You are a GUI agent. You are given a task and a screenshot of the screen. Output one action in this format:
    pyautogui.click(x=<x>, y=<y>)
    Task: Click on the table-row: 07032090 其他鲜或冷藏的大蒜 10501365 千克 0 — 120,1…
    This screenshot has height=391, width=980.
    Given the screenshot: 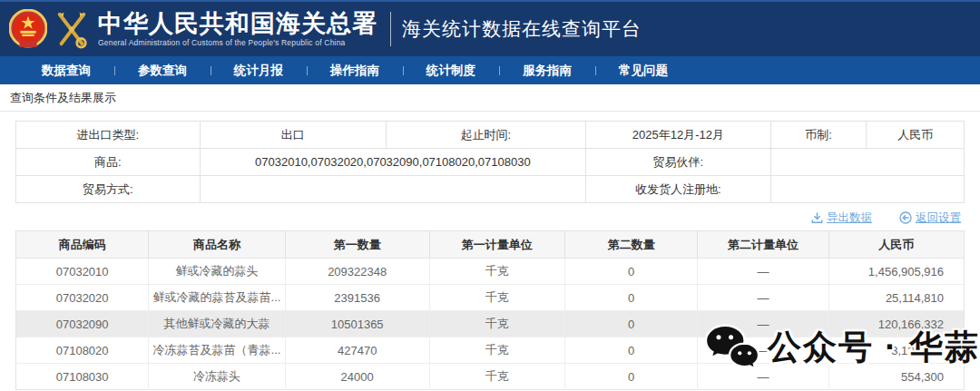 What is the action you would take?
    pyautogui.click(x=490, y=325)
    